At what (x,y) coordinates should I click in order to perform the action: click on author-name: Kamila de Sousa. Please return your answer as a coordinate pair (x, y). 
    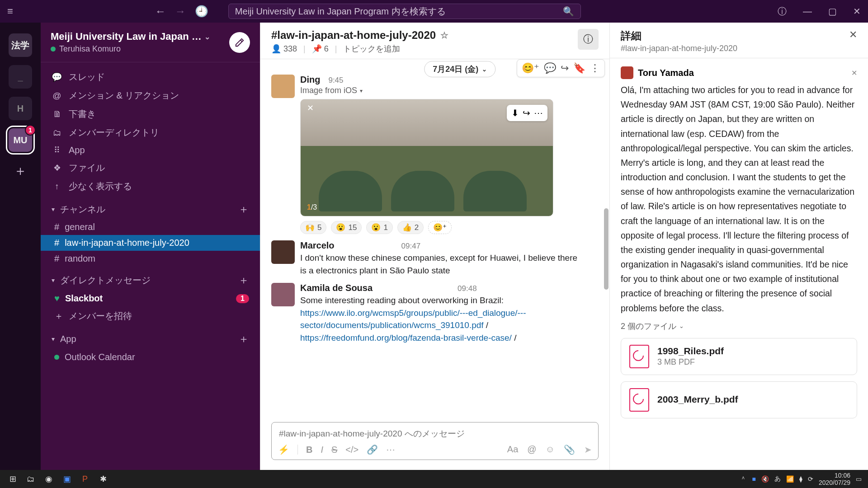
    Looking at the image, I should click on (336, 288).